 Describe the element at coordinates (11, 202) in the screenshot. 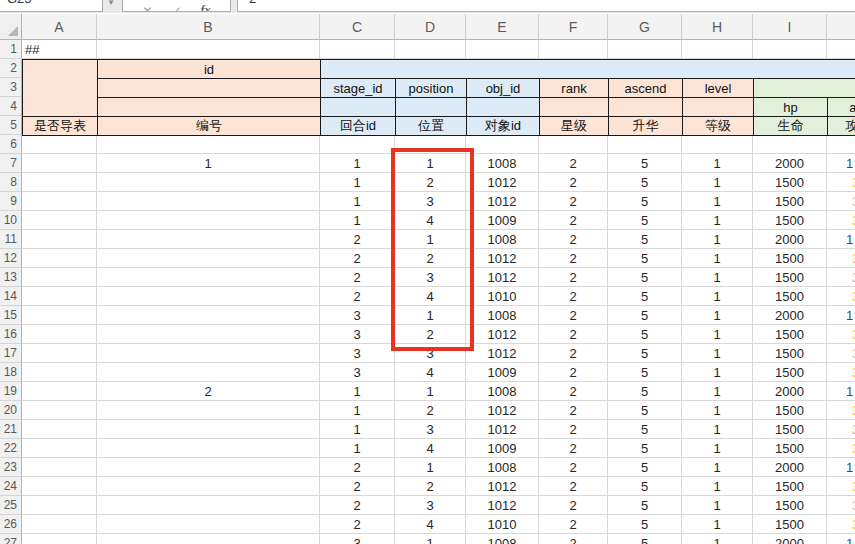

I see `row-header-9: 9` at that location.